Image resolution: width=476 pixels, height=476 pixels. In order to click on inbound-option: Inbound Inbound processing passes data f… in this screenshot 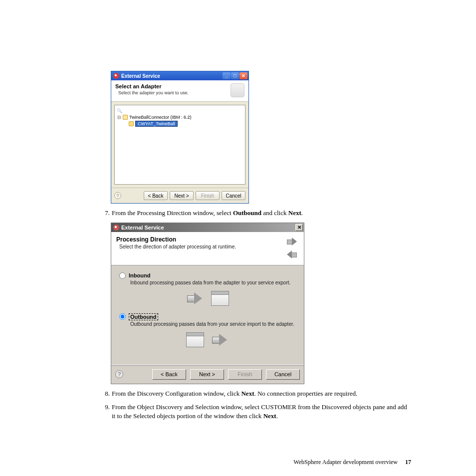, I will do `click(208, 289)`.